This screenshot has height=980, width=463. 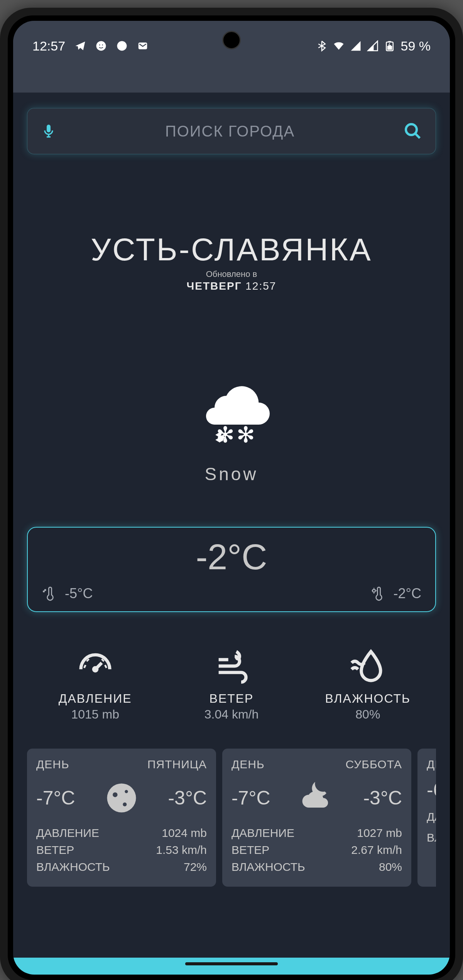 What do you see at coordinates (122, 46) in the screenshot?
I see `circle-icon` at bounding box center [122, 46].